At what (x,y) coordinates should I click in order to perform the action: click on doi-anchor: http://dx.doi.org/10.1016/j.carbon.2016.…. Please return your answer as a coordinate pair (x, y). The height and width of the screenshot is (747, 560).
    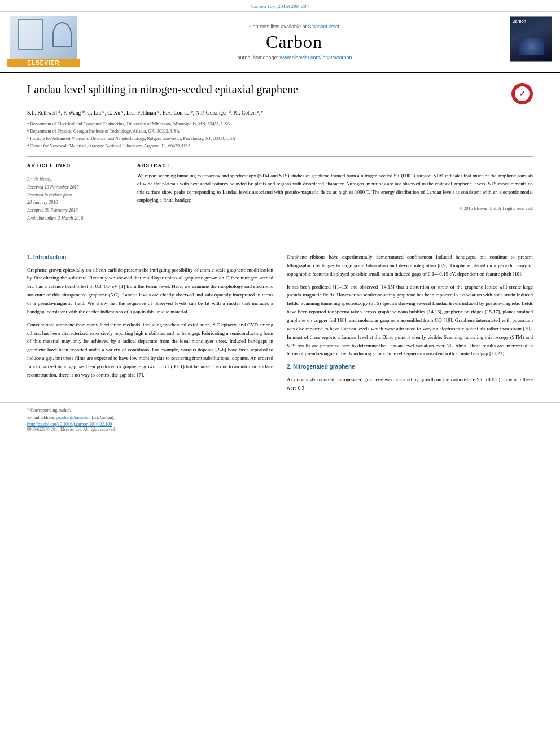
    Looking at the image, I should click on (69, 425).